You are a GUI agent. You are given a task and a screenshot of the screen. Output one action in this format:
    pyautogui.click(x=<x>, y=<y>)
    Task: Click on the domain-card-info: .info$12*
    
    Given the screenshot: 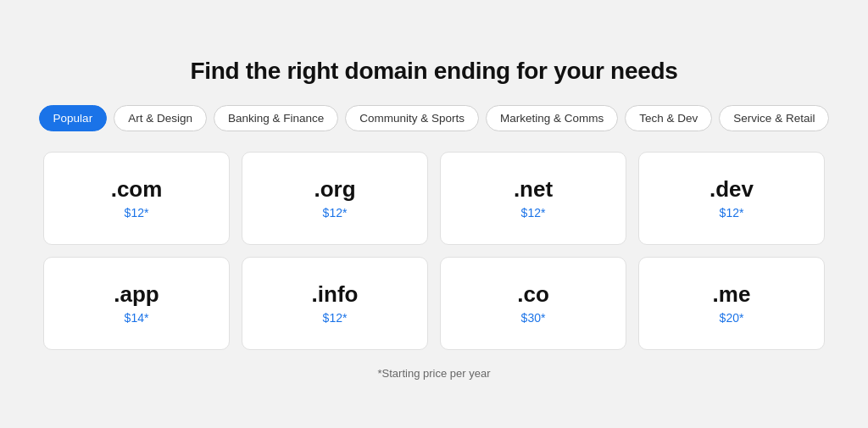 What is the action you would take?
    pyautogui.click(x=335, y=303)
    